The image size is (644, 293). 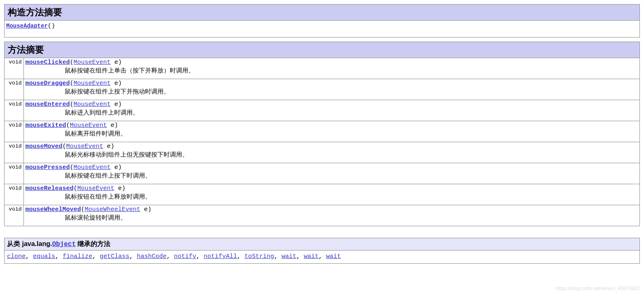 I want to click on method-row: voidmouseWheelMoved(MouseWheelEvent e)鼠标…, so click(x=322, y=216).